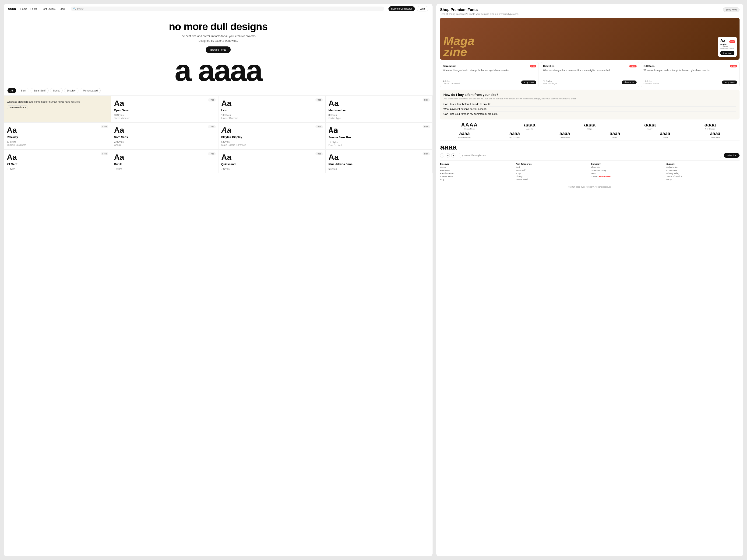  What do you see at coordinates (590, 104) in the screenshot?
I see `faq-item-1: Can I test a font before I decide to buy…` at bounding box center [590, 104].